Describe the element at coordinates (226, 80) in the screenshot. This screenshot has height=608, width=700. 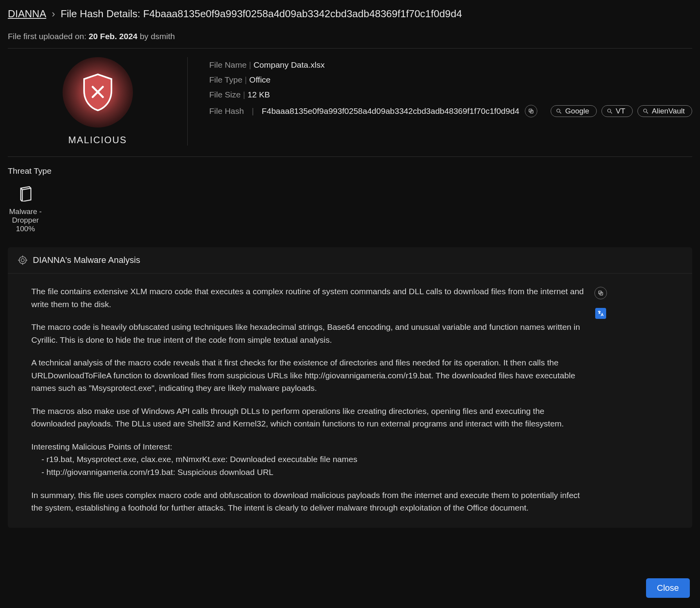
I see `meta-label: File Type` at that location.